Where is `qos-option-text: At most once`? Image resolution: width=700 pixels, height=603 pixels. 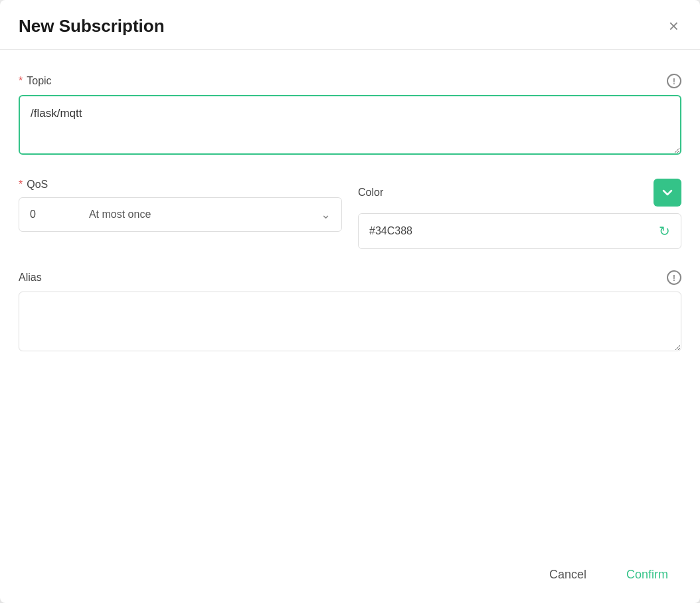
qos-option-text: At most once is located at coordinates (205, 215).